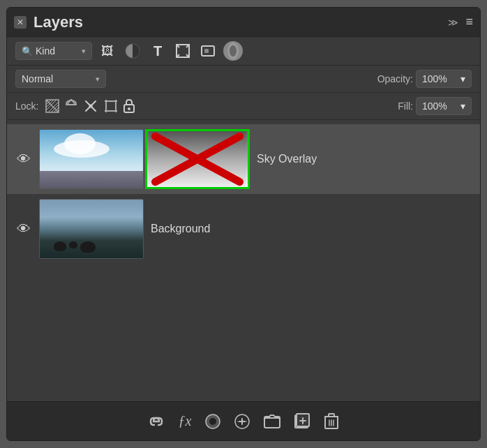 This screenshot has height=448, width=487. I want to click on visibility-toggle-sky: 👁, so click(24, 159).